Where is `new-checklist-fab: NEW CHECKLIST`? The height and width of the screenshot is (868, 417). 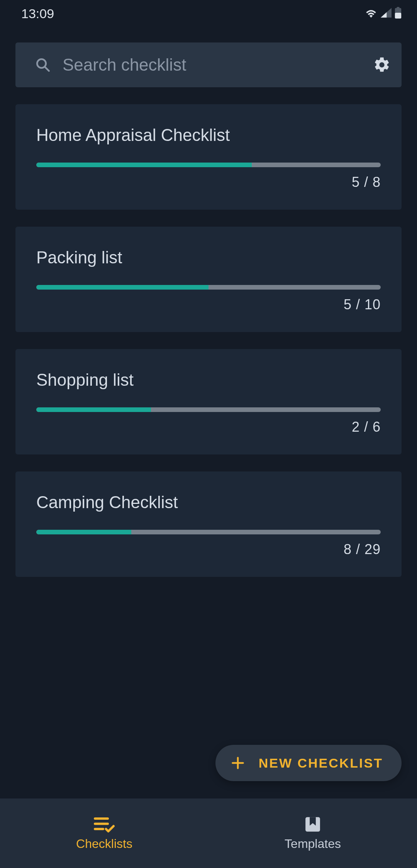 new-checklist-fab: NEW CHECKLIST is located at coordinates (309, 763).